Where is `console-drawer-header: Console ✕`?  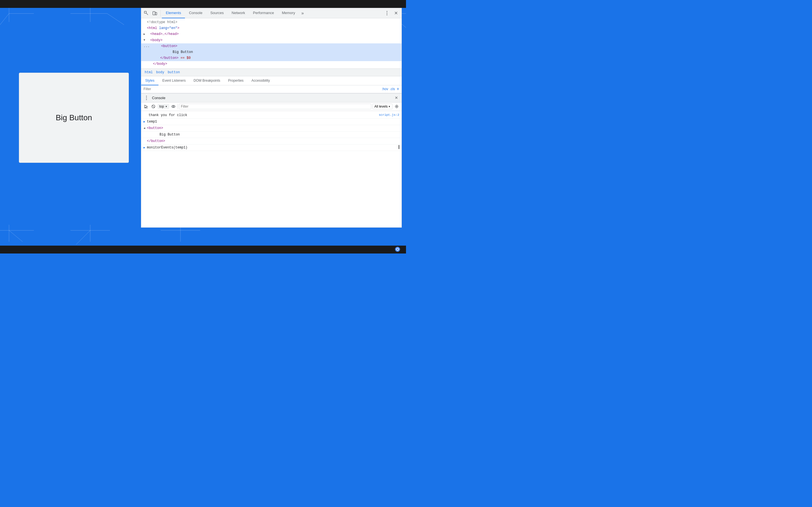
console-drawer-header: Console ✕ is located at coordinates (271, 98).